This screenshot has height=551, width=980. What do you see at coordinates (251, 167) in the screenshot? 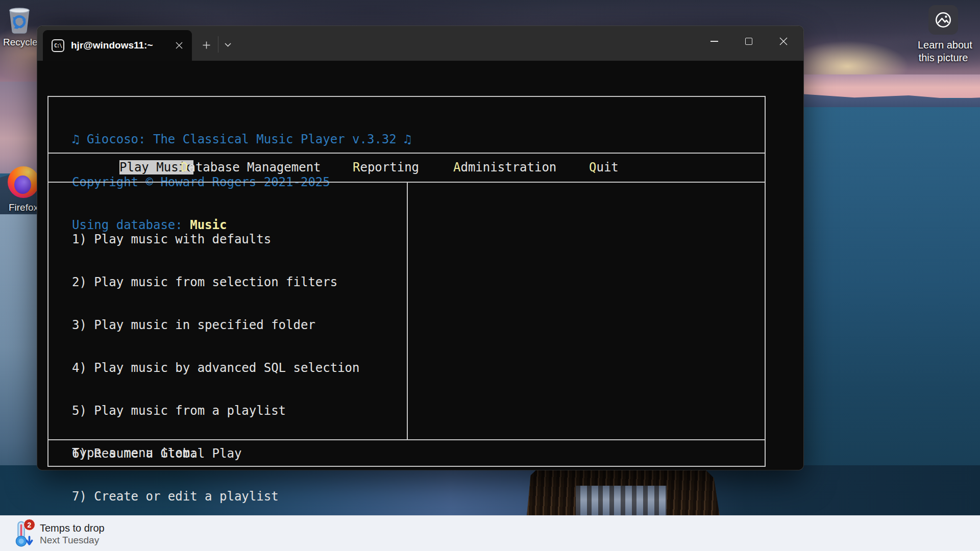
I see `menubar-database-management: Database Management` at bounding box center [251, 167].